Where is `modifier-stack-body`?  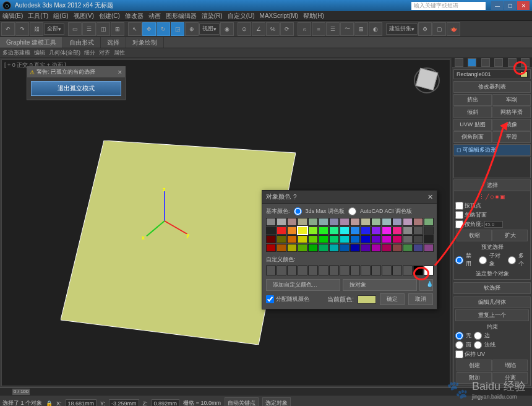
modifier-stack-body is located at coordinates (492, 167).